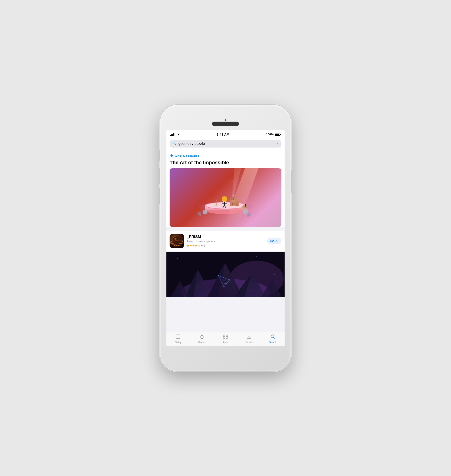  What do you see at coordinates (249, 337) in the screenshot?
I see `updates-tab-icon` at bounding box center [249, 337].